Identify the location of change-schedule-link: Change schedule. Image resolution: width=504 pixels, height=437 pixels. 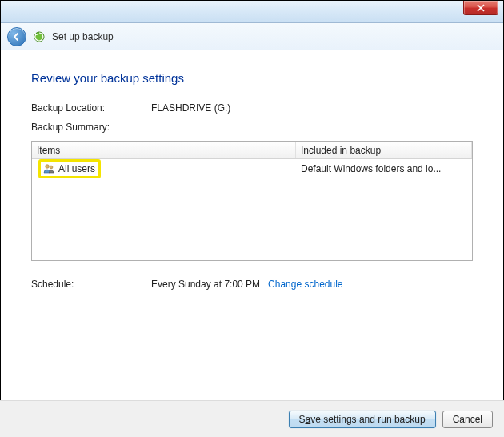
(306, 284).